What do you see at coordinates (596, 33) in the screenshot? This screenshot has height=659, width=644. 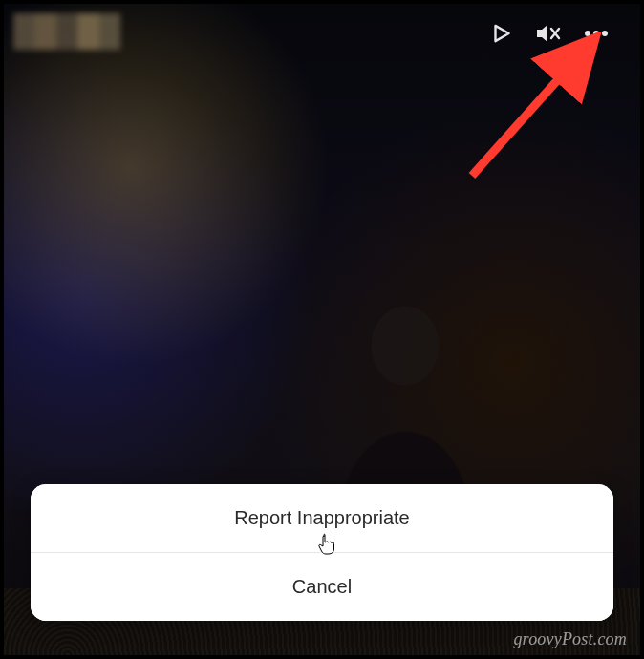 I see `more-options-icon` at bounding box center [596, 33].